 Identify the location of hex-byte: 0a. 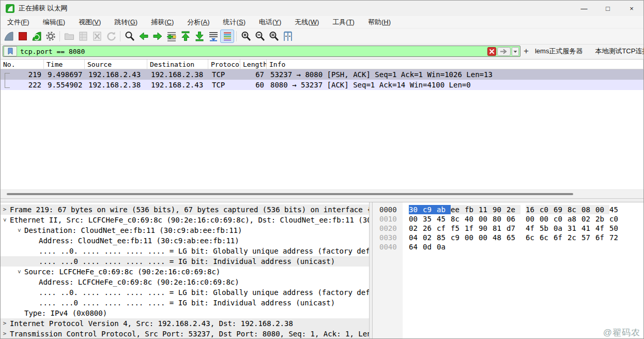
(560, 228).